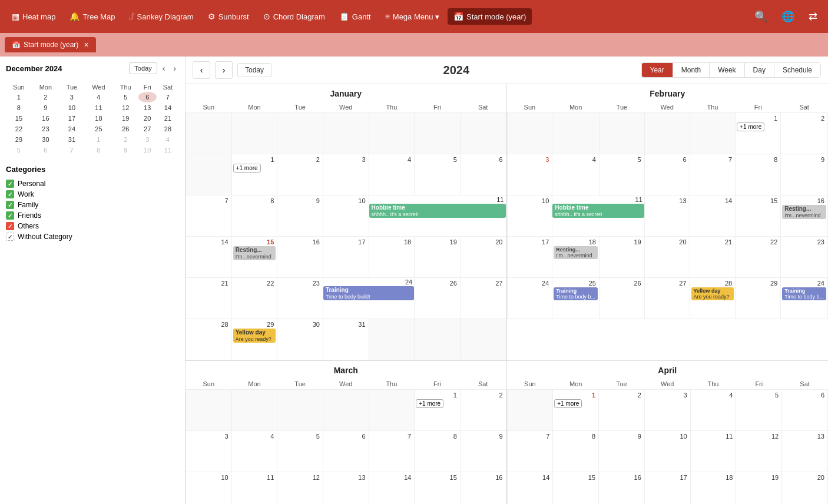 The image size is (828, 504). What do you see at coordinates (92, 226) in the screenshot?
I see `category-item: ✓Others` at bounding box center [92, 226].